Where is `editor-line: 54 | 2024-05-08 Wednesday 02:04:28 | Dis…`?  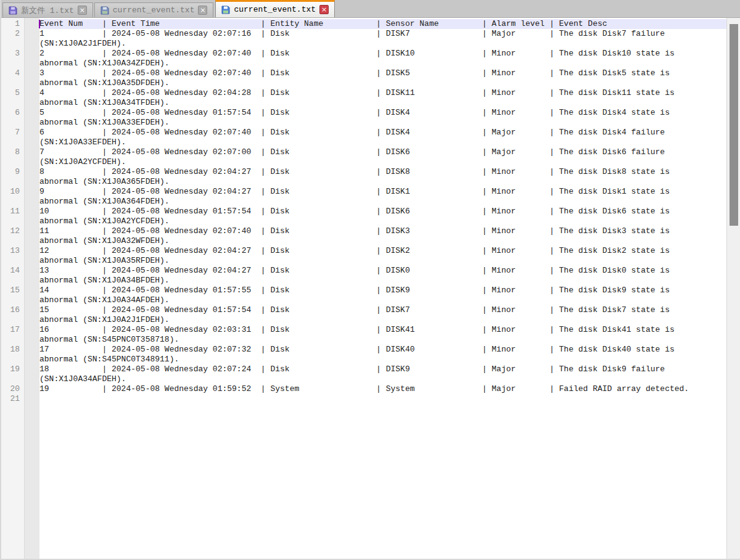
editor-line: 54 | 2024-05-08 Wednesday 02:04:28 | Dis… is located at coordinates (364, 93).